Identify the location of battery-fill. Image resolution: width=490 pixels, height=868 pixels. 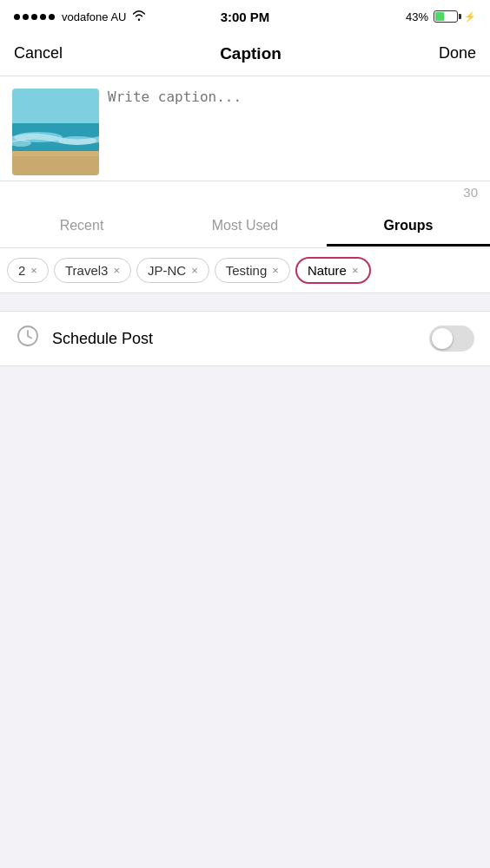
(440, 16).